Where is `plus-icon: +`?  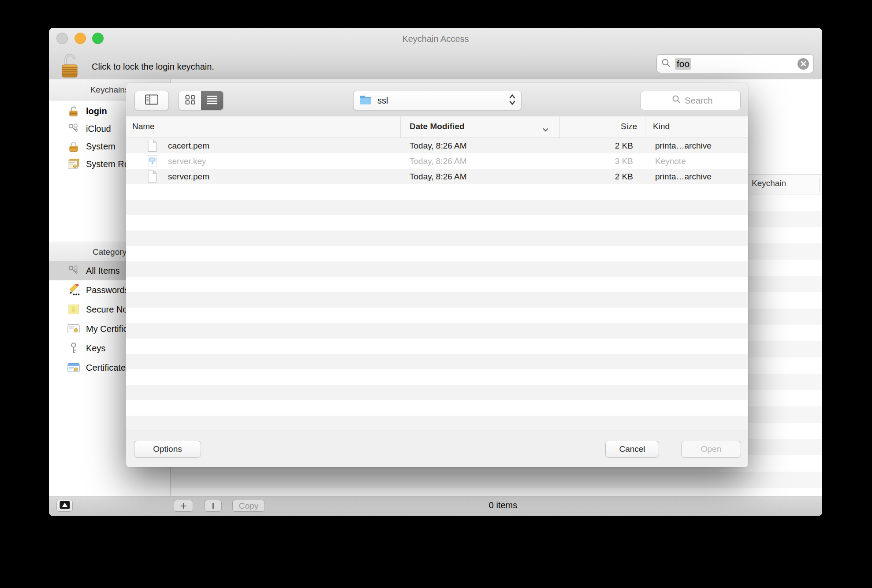 plus-icon: + is located at coordinates (183, 506).